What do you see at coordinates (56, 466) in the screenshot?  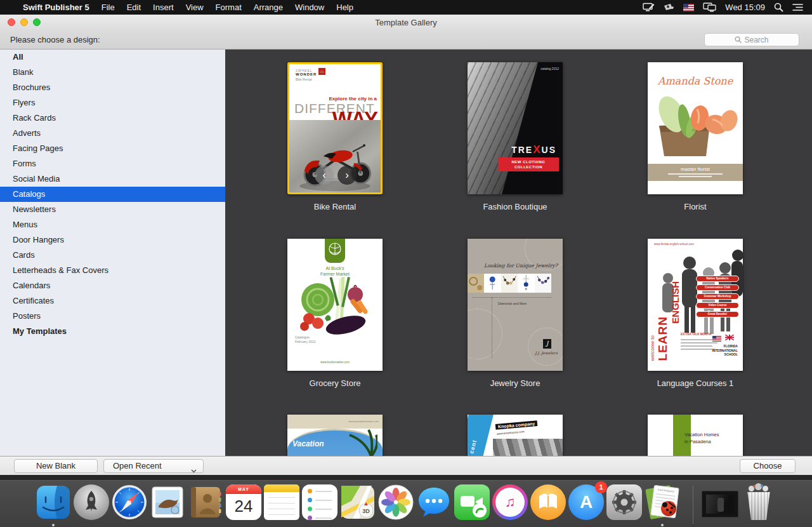 I see `new-blank-button: New Blank` at bounding box center [56, 466].